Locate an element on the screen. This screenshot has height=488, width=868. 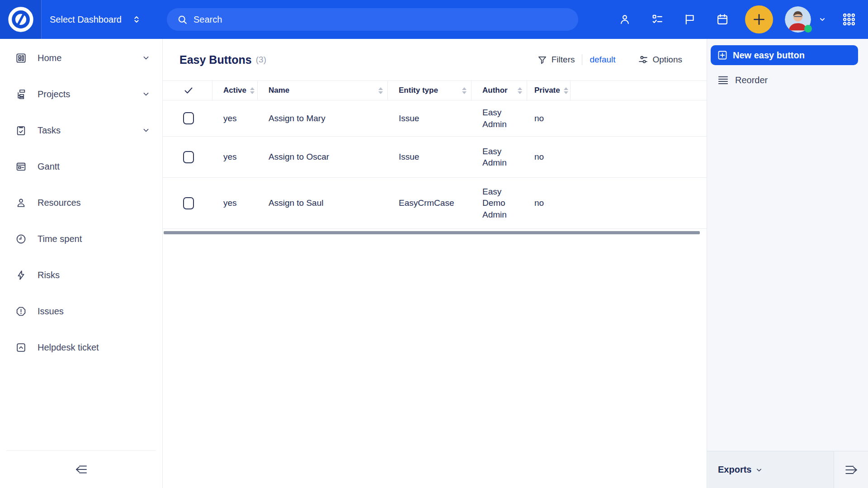
topbar: Select Dashboard is located at coordinates (434, 19).